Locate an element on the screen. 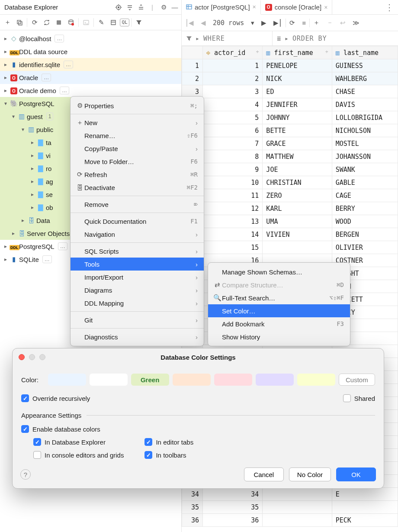  cell-first-name: NICK is located at coordinates (297, 79).